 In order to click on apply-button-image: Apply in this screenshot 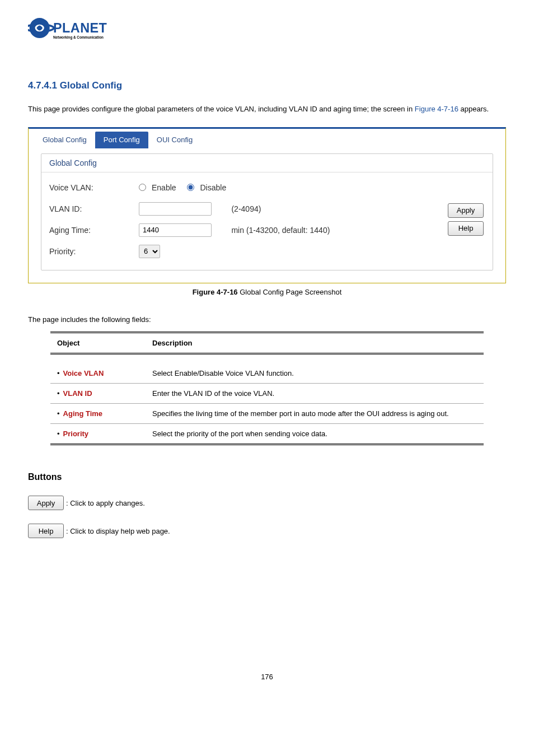, I will do `click(46, 503)`.